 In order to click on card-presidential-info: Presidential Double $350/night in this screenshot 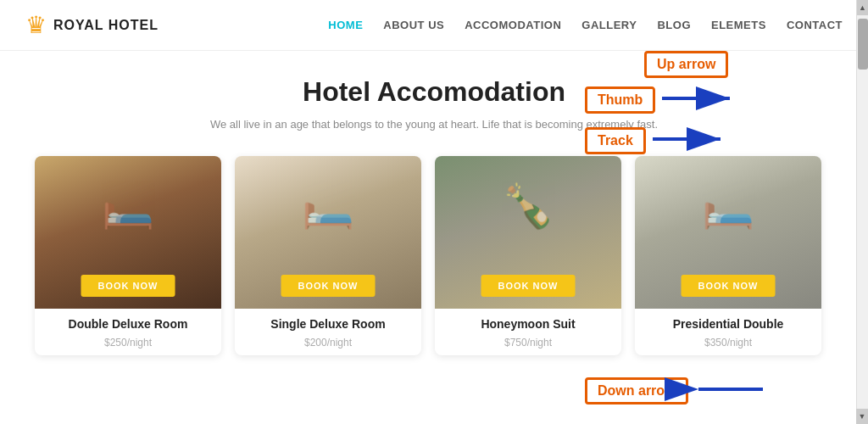, I will do `click(728, 332)`.